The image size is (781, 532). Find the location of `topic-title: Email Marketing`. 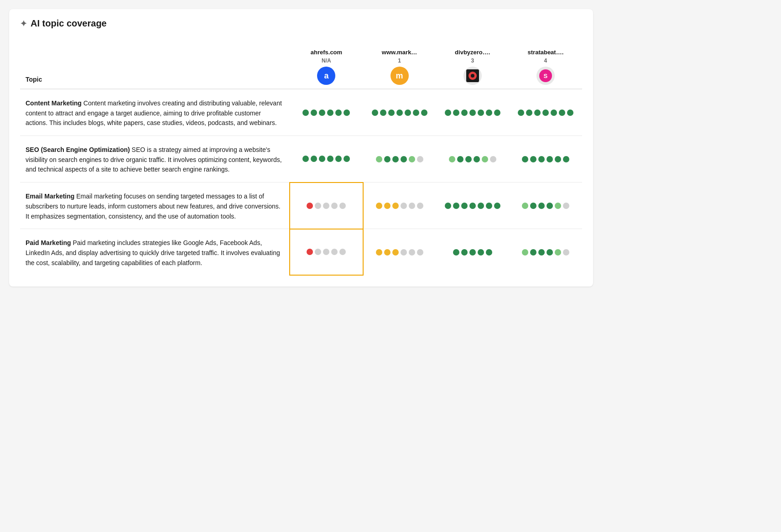

topic-title: Email Marketing is located at coordinates (50, 196).